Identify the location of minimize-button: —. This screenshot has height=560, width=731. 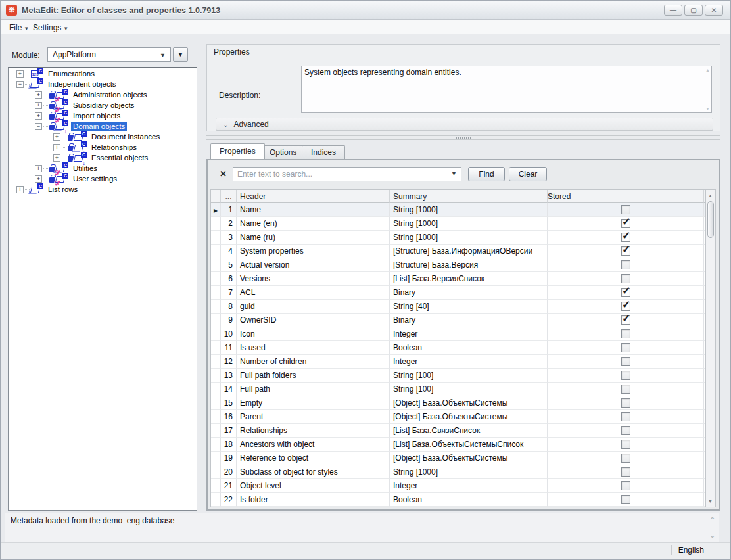
(673, 11).